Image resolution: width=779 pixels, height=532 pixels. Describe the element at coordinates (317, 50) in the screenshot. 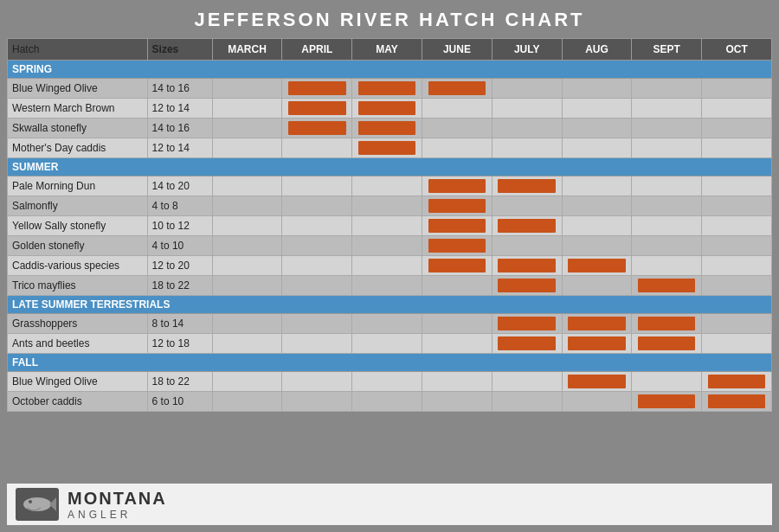

I see `col-header-april: APRIL` at that location.